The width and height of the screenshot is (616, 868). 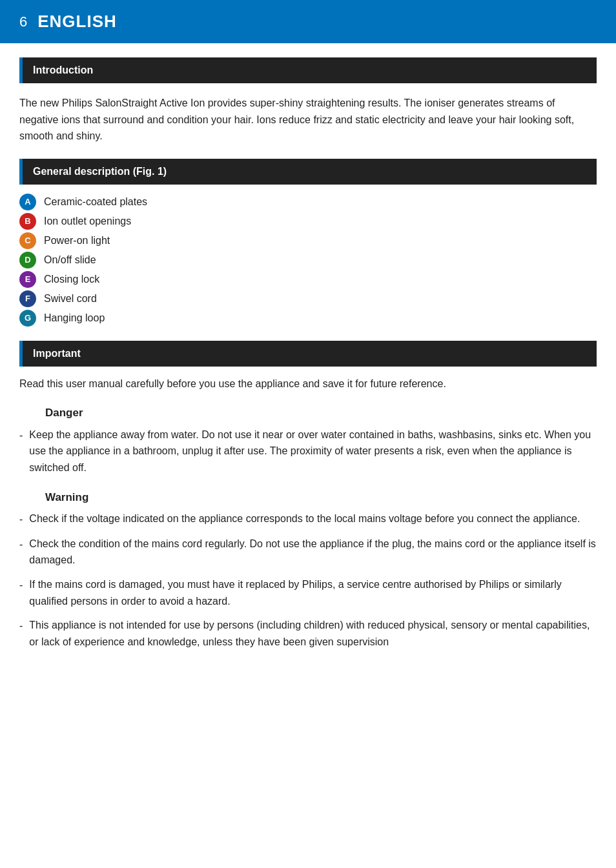 I want to click on list-item: C Power-on light, so click(x=308, y=241).